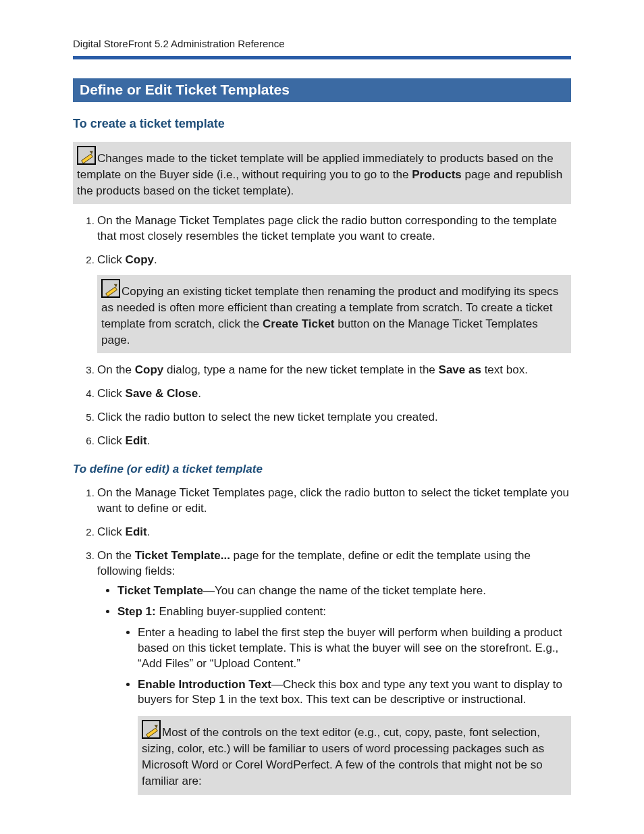 This screenshot has width=644, height=834. What do you see at coordinates (111, 259) in the screenshot?
I see `step-2-pre: Click` at bounding box center [111, 259].